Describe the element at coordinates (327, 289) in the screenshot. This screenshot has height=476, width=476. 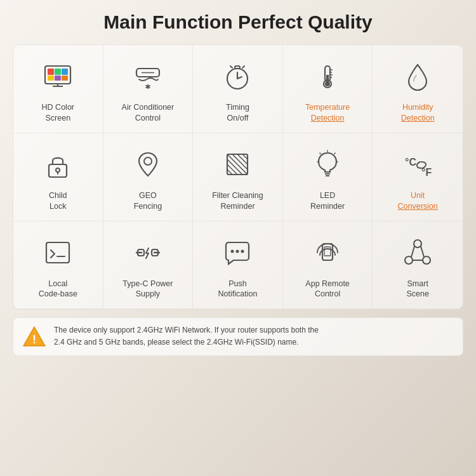
I see `app-remote-label: App RemoteControl` at that location.